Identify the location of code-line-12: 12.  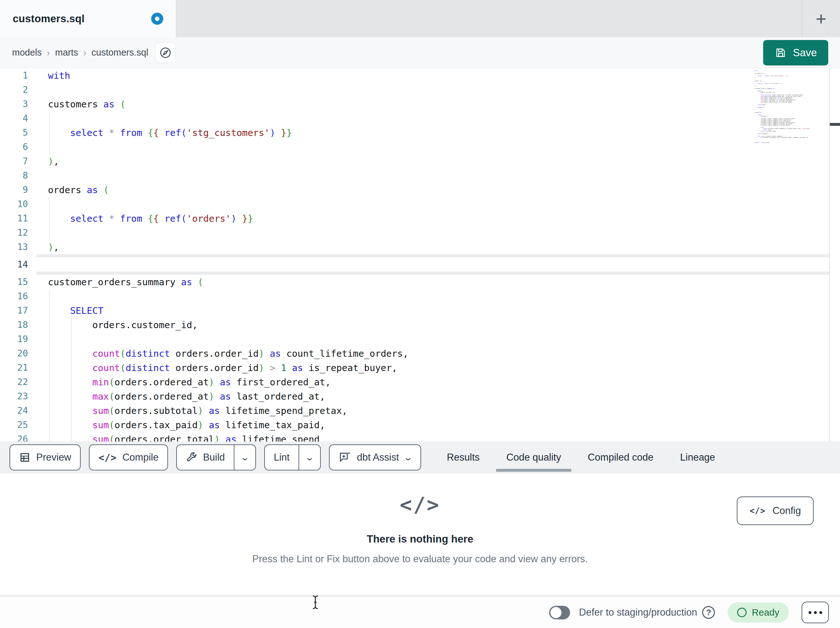
(420, 233).